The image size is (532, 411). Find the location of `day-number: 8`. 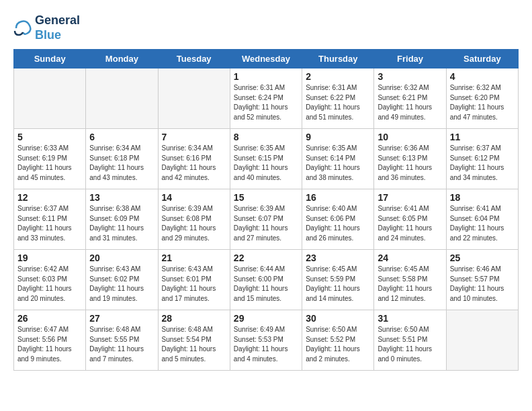

day-number: 8 is located at coordinates (266, 137).